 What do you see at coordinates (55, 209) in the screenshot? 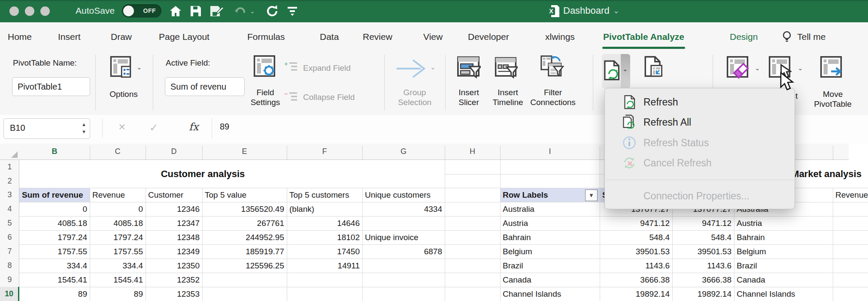
I see `cell-B4: 0` at bounding box center [55, 209].